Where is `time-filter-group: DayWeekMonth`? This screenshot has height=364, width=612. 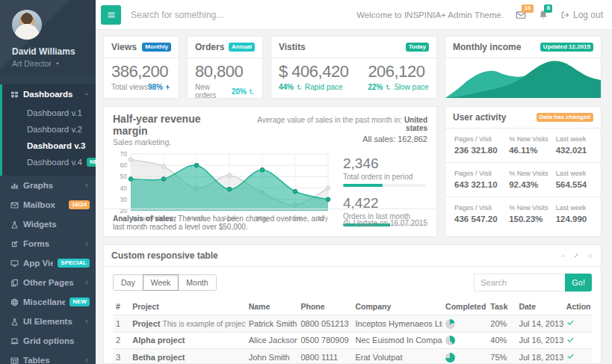 time-filter-group: DayWeekMonth is located at coordinates (164, 283).